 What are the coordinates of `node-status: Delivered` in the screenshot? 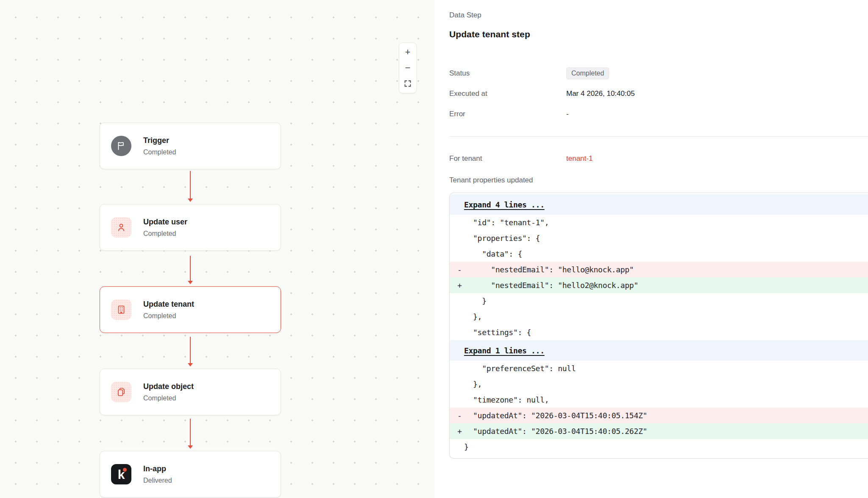 It's located at (158, 481).